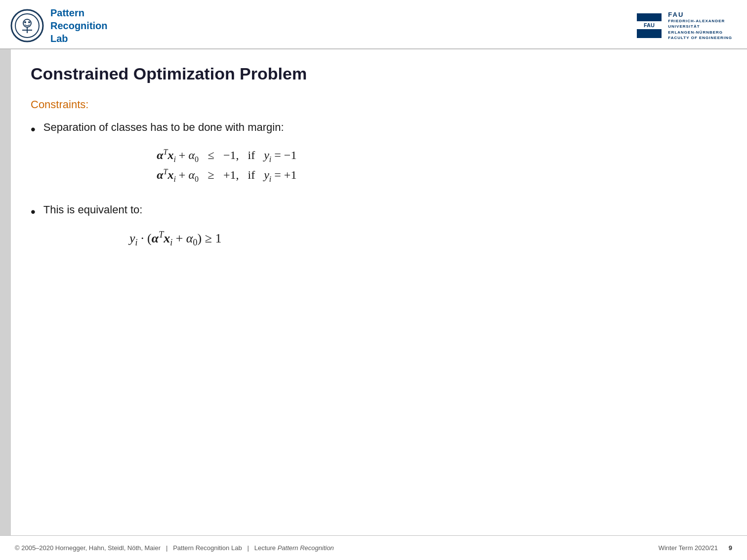  I want to click on math-block-1: αTxi + α0 ≤ −1, if yi = −1 αTxi + α0 ≥ +…, so click(404, 166).